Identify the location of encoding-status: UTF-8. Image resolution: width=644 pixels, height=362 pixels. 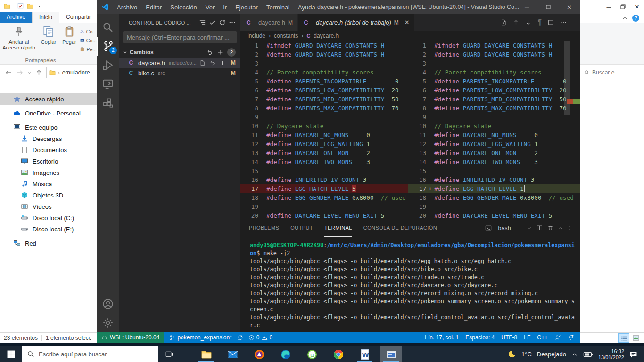
(509, 337).